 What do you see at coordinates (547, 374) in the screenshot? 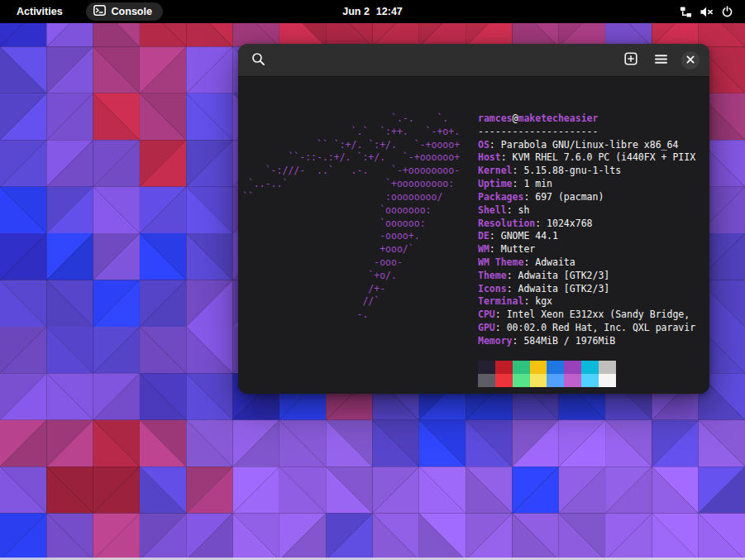
I see `terminal-color-palette` at bounding box center [547, 374].